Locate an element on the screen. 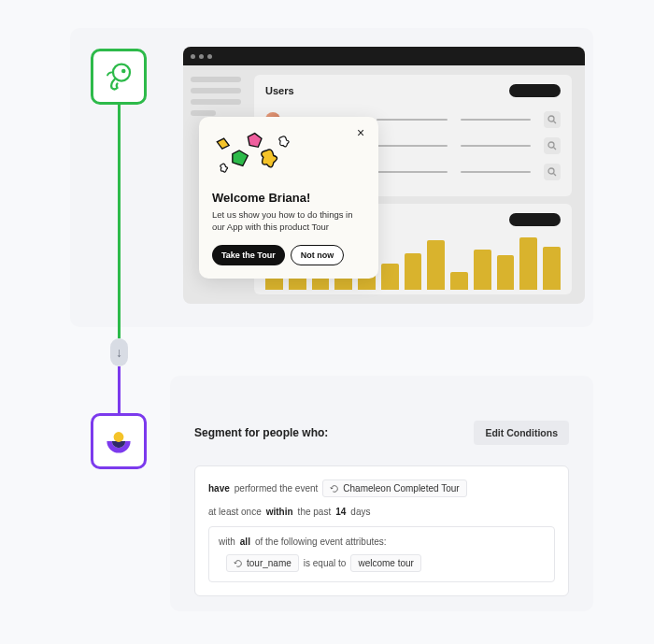  arrow-down-icon: ↓ is located at coordinates (120, 352).